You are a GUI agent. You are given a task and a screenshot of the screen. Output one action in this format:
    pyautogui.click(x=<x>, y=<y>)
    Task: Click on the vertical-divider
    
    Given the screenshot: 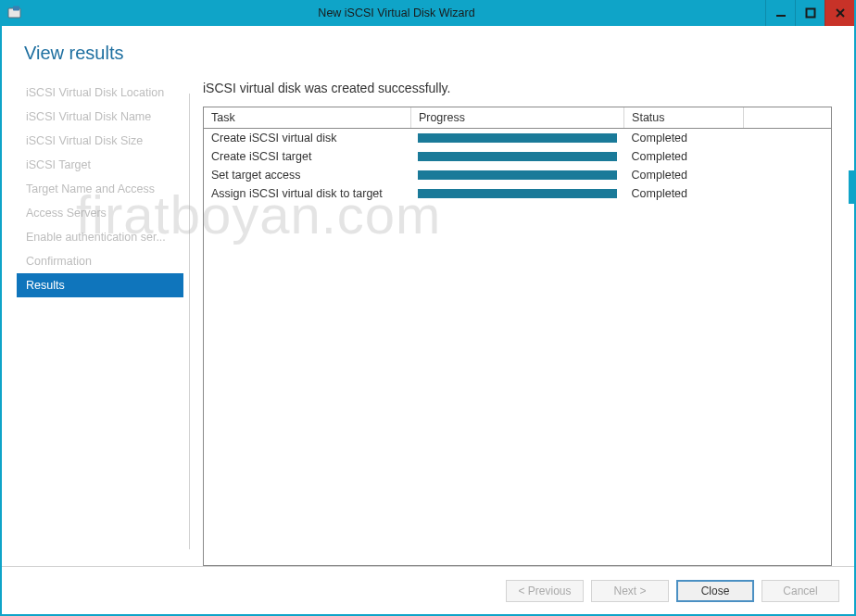 What is the action you would take?
    pyautogui.click(x=189, y=321)
    